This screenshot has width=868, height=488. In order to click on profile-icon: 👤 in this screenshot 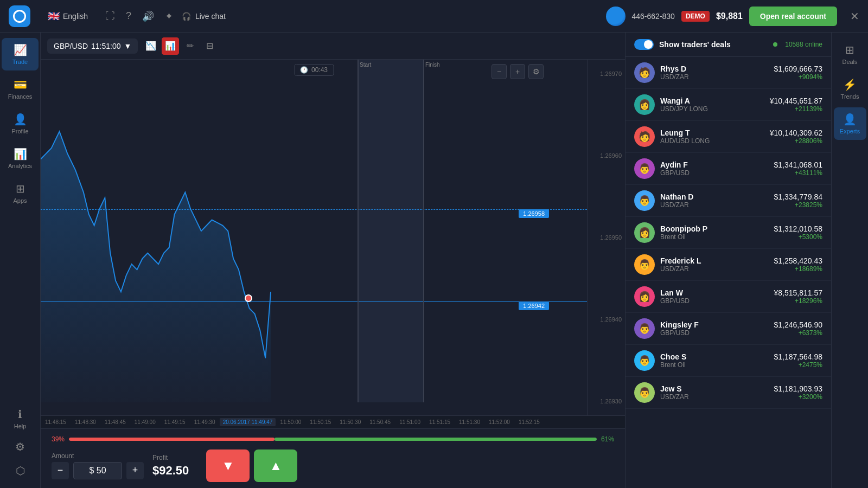, I will do `click(21, 119)`.